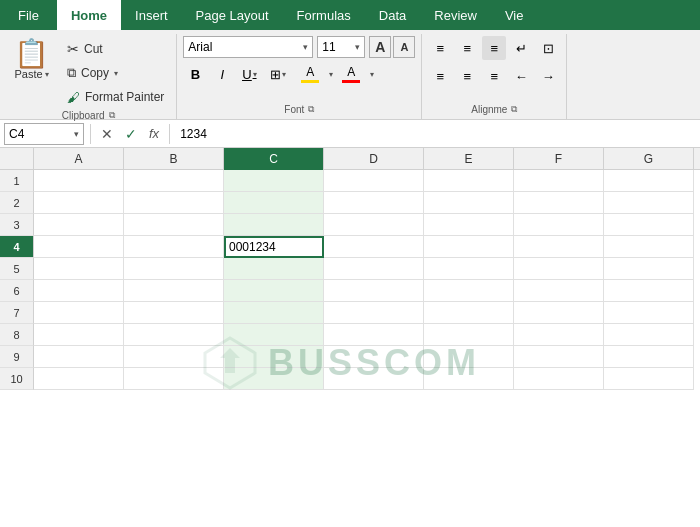  Describe the element at coordinates (494, 48) in the screenshot. I see `align-top-right-button: ≡` at that location.